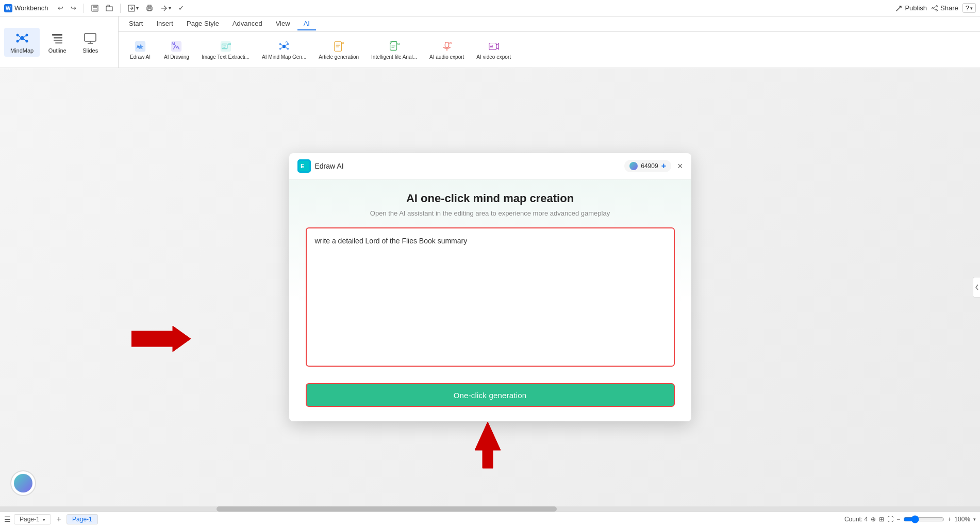  I want to click on undo-button: ↩, so click(61, 8).